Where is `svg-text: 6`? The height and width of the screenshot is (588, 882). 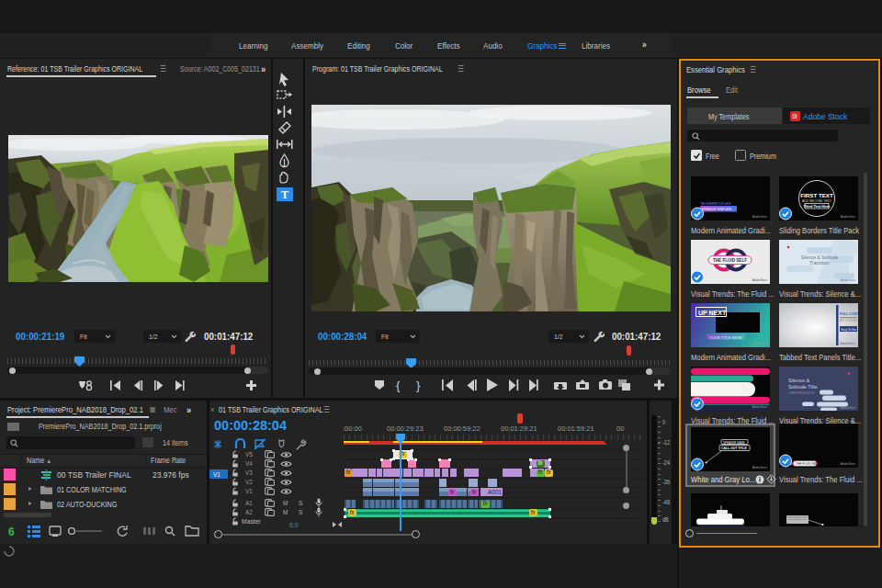
svg-text: 6 is located at coordinates (11, 532).